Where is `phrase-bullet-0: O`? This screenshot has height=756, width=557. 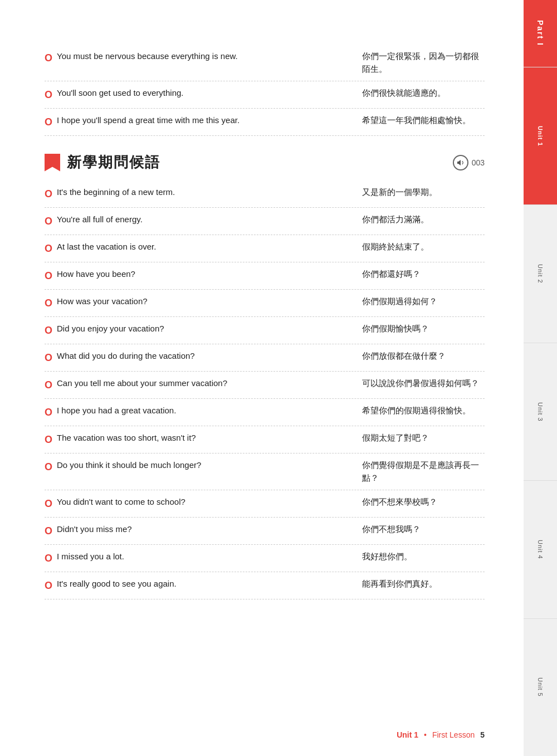 phrase-bullet-0: O is located at coordinates (48, 194).